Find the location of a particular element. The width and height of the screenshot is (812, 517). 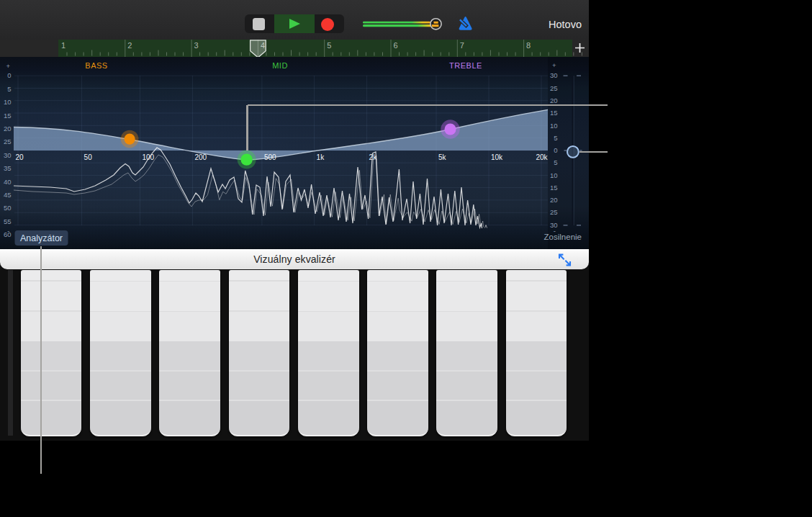

svg-text: 20k is located at coordinates (541, 157).